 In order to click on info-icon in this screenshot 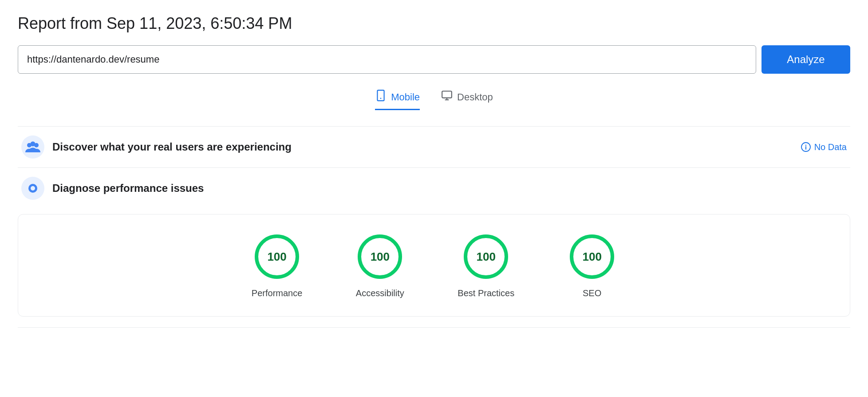, I will do `click(806, 147)`.